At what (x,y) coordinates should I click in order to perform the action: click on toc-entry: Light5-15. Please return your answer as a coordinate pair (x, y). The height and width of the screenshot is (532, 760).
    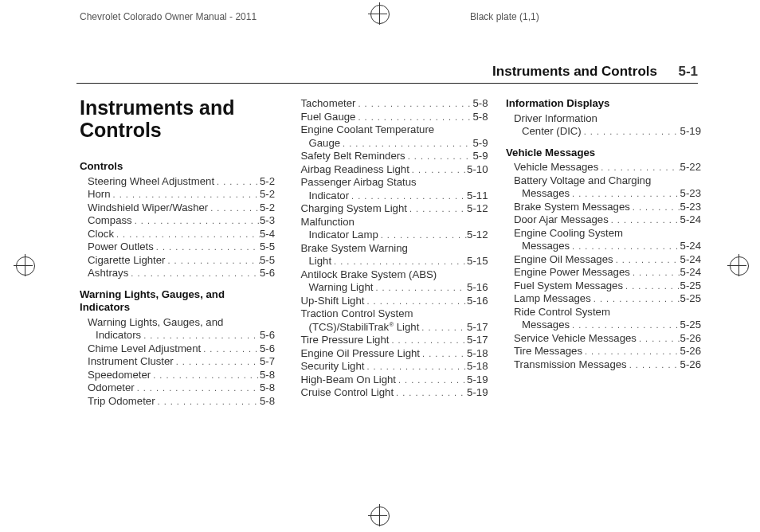
    Looking at the image, I should click on (390, 261).